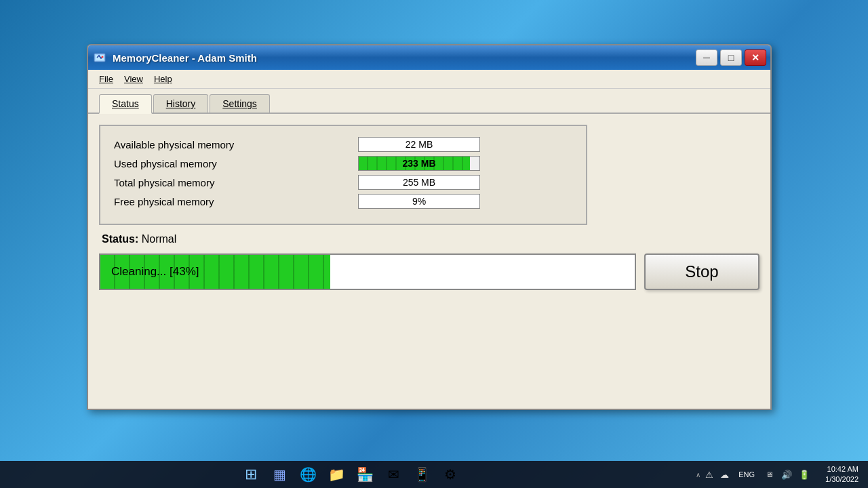 Image resolution: width=868 pixels, height=488 pixels. Describe the element at coordinates (343, 182) in the screenshot. I see `memory-total-row: Total physical memory 255 MB` at that location.